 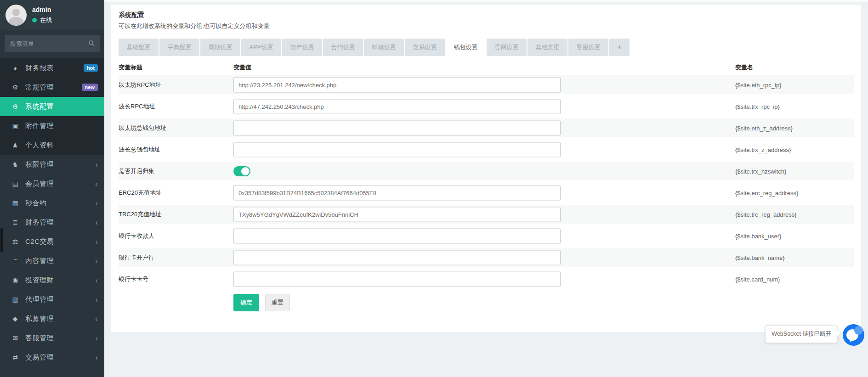 What do you see at coordinates (397, 193) in the screenshot?
I see `input-erc20-addr` at bounding box center [397, 193].